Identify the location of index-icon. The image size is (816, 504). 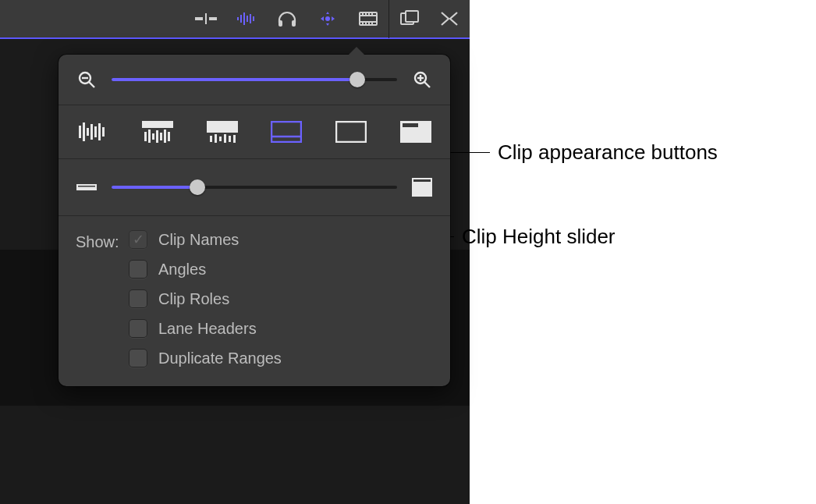
(409, 19).